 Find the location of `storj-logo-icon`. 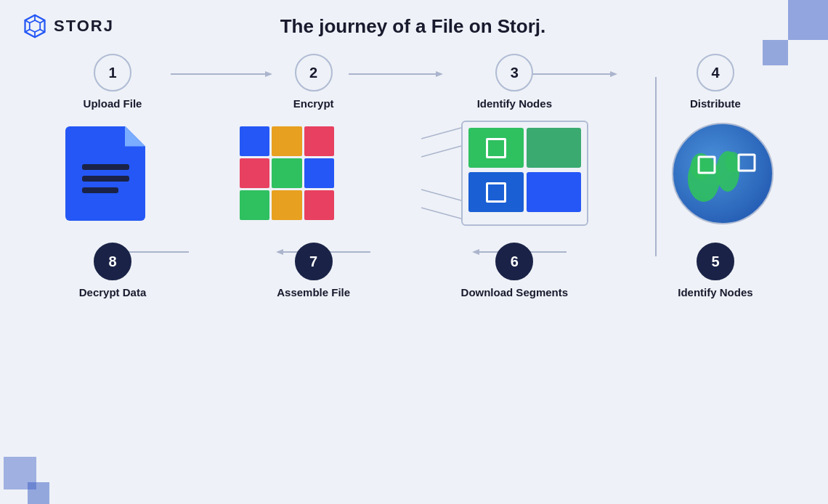

storj-logo-icon is located at coordinates (35, 26).